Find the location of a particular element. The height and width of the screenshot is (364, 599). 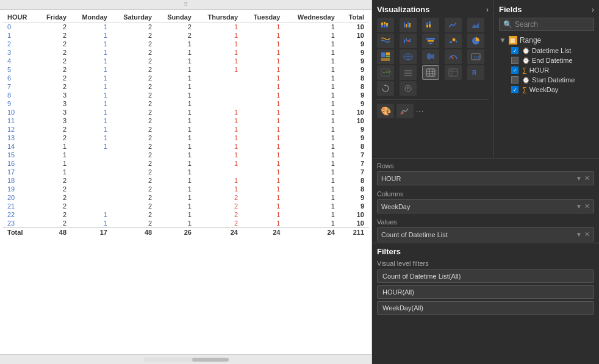

viz-icon-gauge is located at coordinates (453, 57).